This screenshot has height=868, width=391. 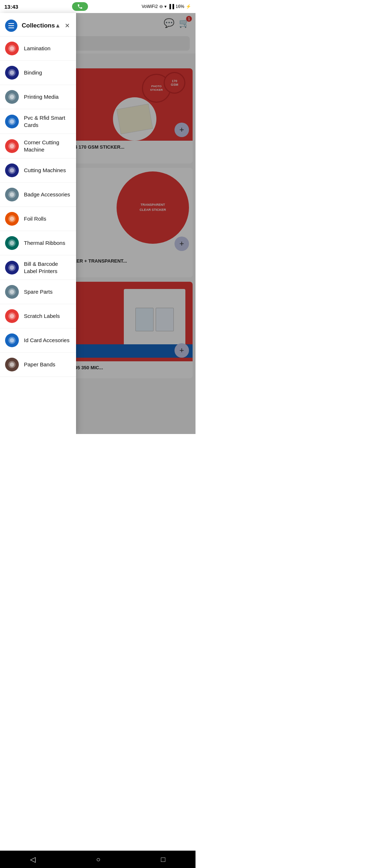 I want to click on spare-parts-label: Spare Parts, so click(x=38, y=292).